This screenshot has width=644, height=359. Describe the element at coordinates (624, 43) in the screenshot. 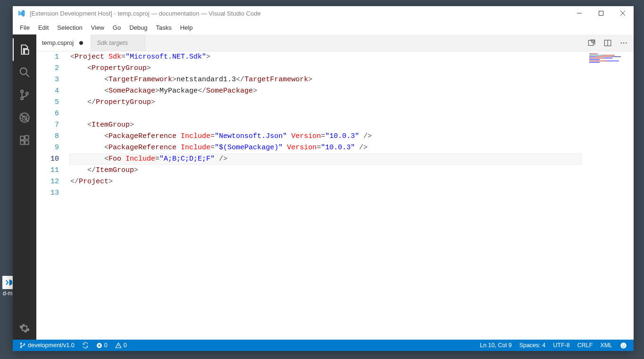

I see `more-actions-icon` at that location.